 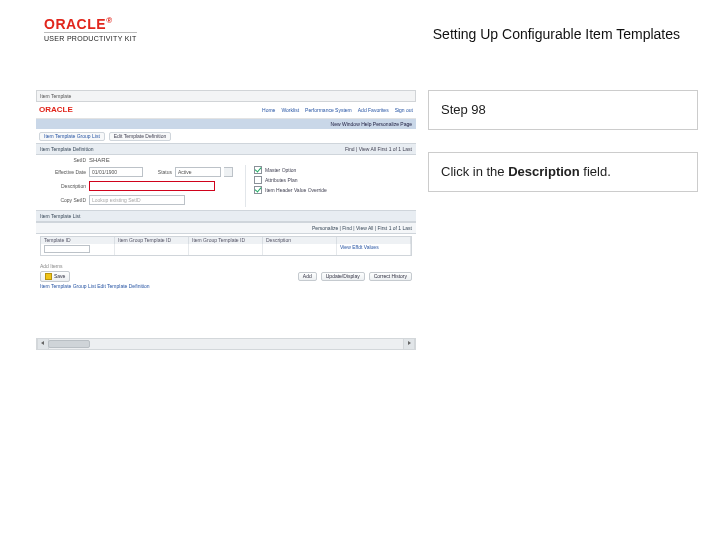 I want to click on label-setid: SetID, so click(x=63, y=160).